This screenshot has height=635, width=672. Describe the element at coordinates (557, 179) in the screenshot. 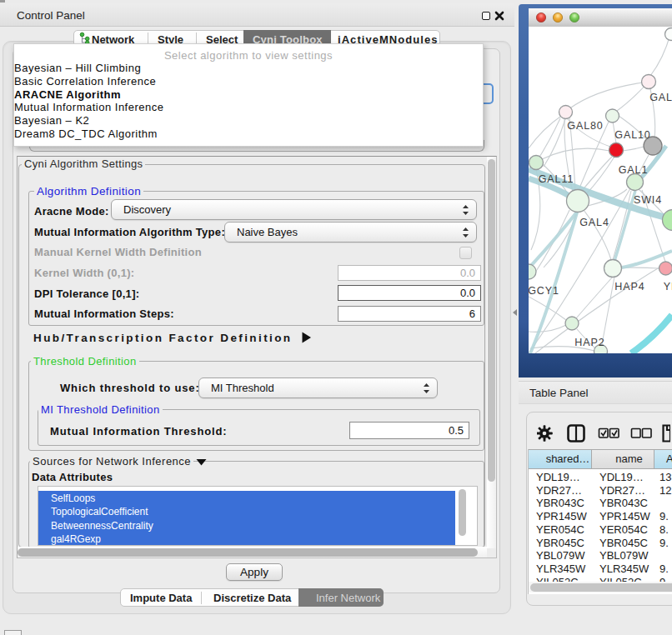

I see `svg-text: GAL11` at that location.